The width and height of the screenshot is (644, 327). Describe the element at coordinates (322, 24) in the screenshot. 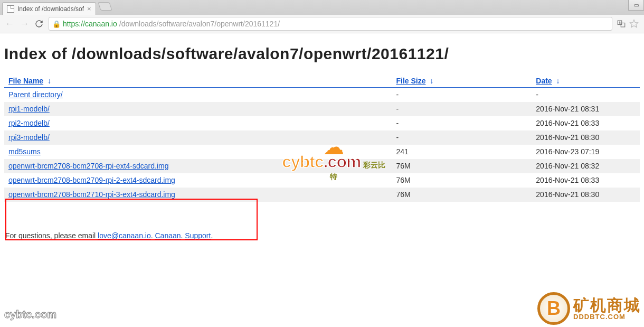

I see `nav-bar: ← → 🔒 https://canaan.io/downloads/softwa…` at that location.